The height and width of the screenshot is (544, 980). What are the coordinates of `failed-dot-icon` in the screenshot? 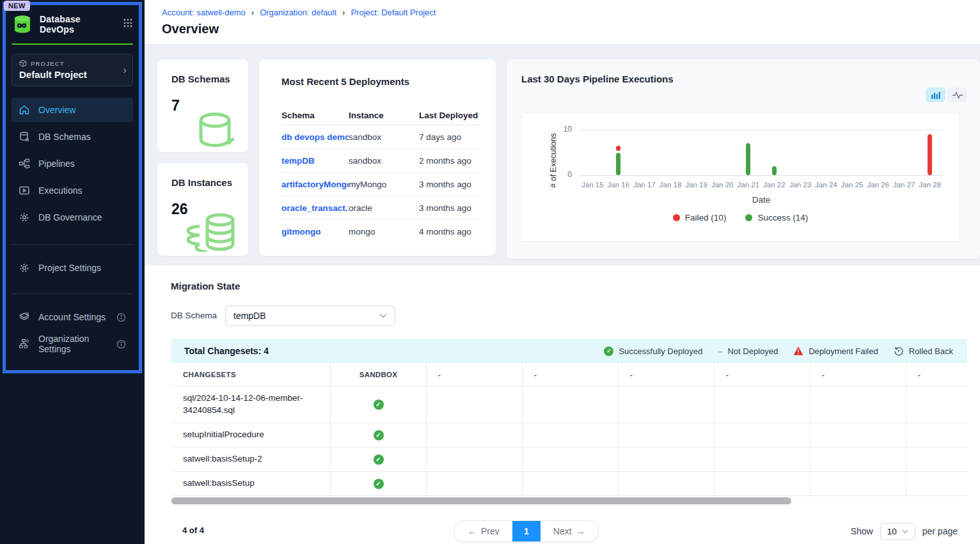 It's located at (677, 217).